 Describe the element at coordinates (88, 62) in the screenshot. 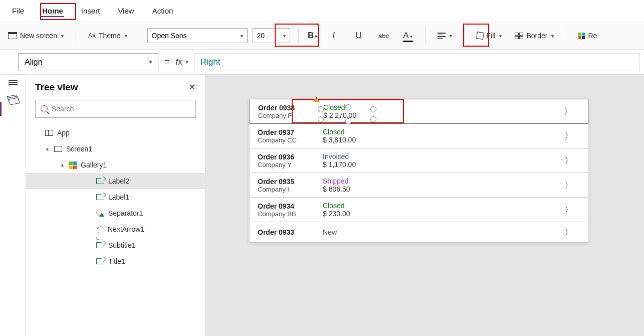

I see `property-select: Align ▾` at that location.